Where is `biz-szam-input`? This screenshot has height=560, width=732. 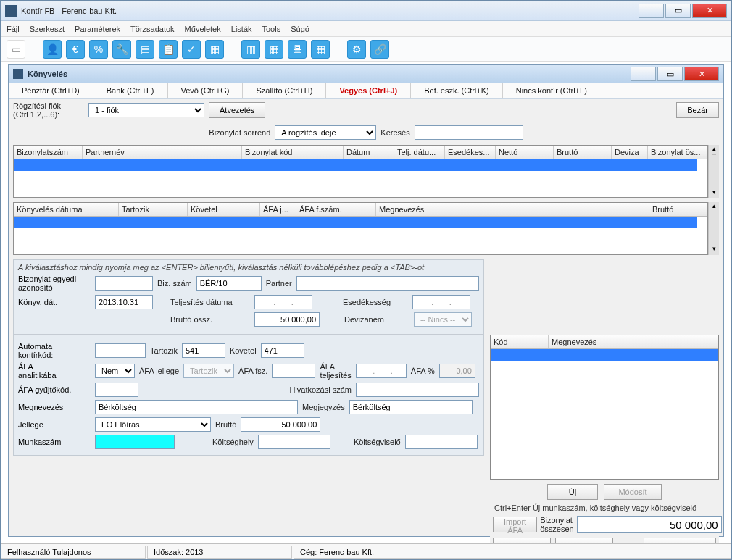 biz-szam-input is located at coordinates (229, 283).